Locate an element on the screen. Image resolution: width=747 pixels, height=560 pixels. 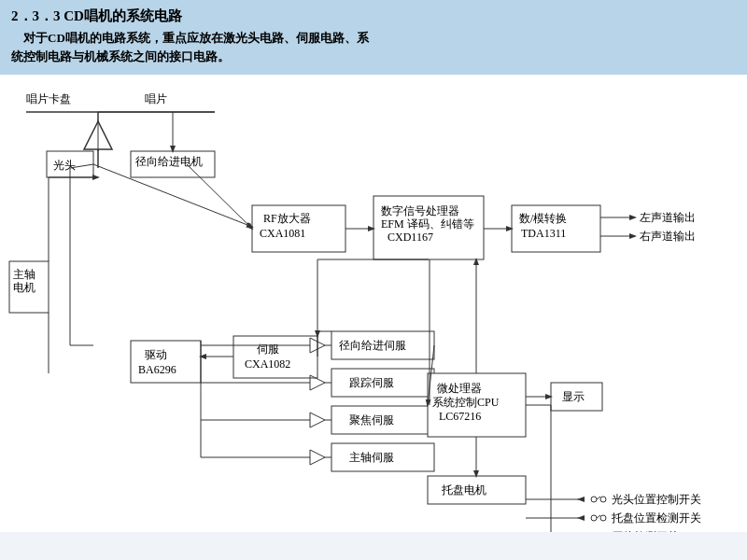
header-desc: 对于CD唱机的电路系统，重点应放在激光头电路、伺服电路、系 统控制电路与机械系统… is located at coordinates (374, 47).